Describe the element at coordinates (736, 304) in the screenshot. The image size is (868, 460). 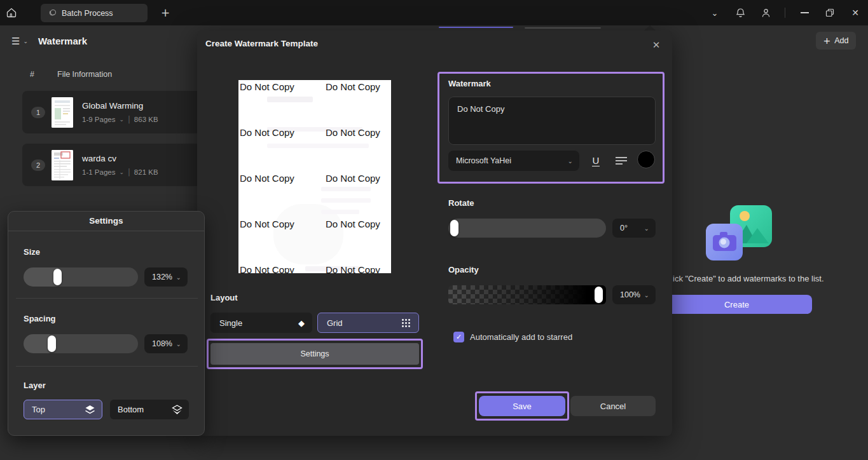
I see `create-button: Create` at that location.